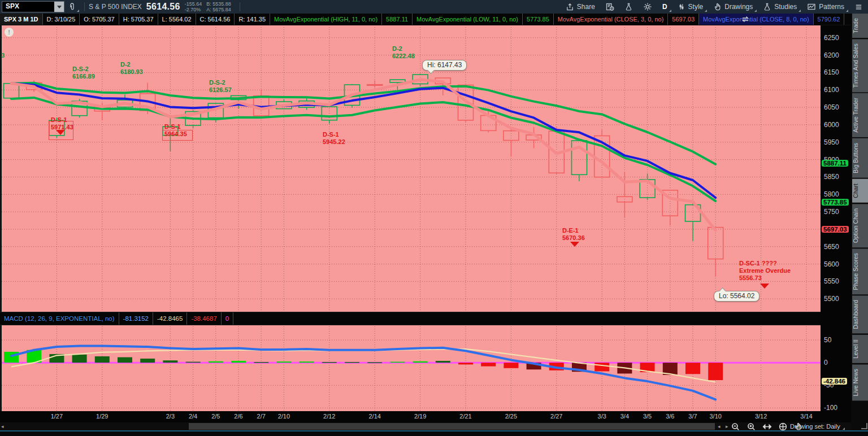 Image resolution: width=868 pixels, height=436 pixels. Describe the element at coordinates (59, 7) in the screenshot. I see `symbol-dropdown-button` at that location.